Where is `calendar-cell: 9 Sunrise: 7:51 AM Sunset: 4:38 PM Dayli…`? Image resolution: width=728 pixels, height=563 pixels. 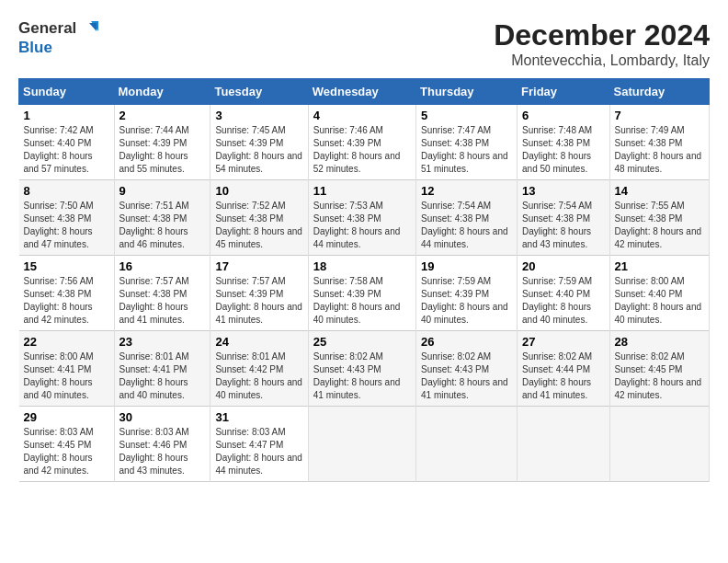 calendar-cell: 9 Sunrise: 7:51 AM Sunset: 4:38 PM Dayli… is located at coordinates (162, 218).